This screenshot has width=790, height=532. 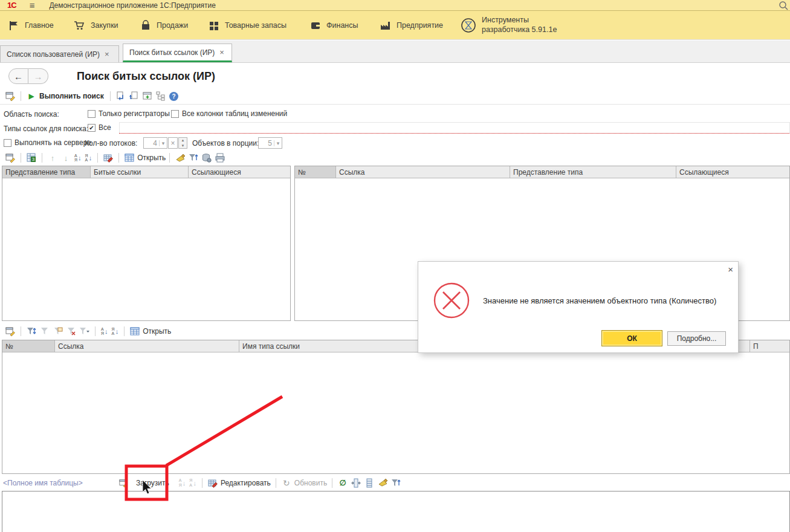 What do you see at coordinates (71, 96) in the screenshot?
I see `run-search-button: Выполнить поиск` at bounding box center [71, 96].